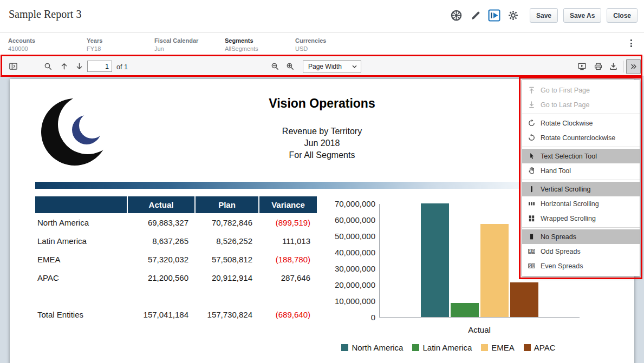 This screenshot has height=363, width=644. Describe the element at coordinates (161, 241) in the screenshot. I see `cell-actual: 8,637,265` at that location.